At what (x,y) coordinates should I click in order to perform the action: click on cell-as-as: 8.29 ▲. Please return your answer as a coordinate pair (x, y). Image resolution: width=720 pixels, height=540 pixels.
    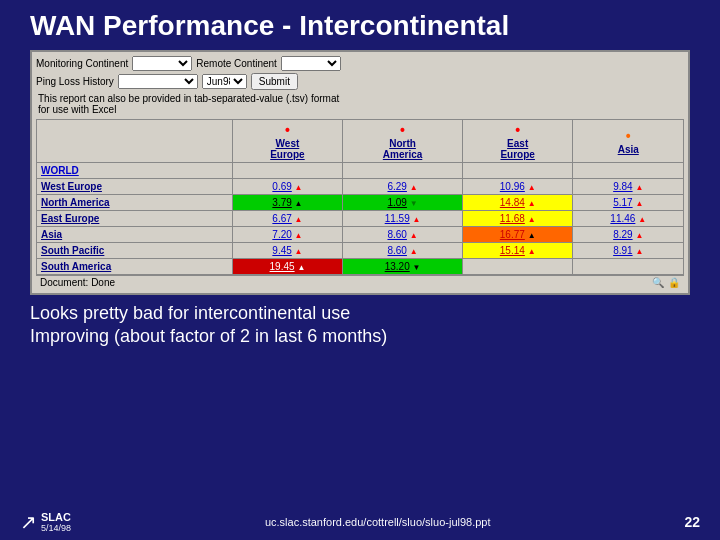
    Looking at the image, I should click on (628, 235).